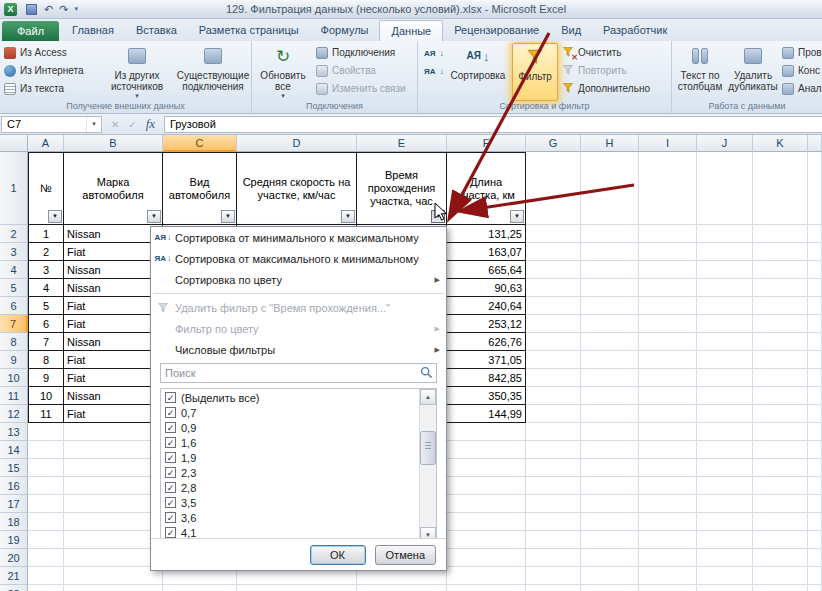 Image resolution: width=822 pixels, height=591 pixels. Describe the element at coordinates (725, 576) in the screenshot. I see `cell-J21` at that location.